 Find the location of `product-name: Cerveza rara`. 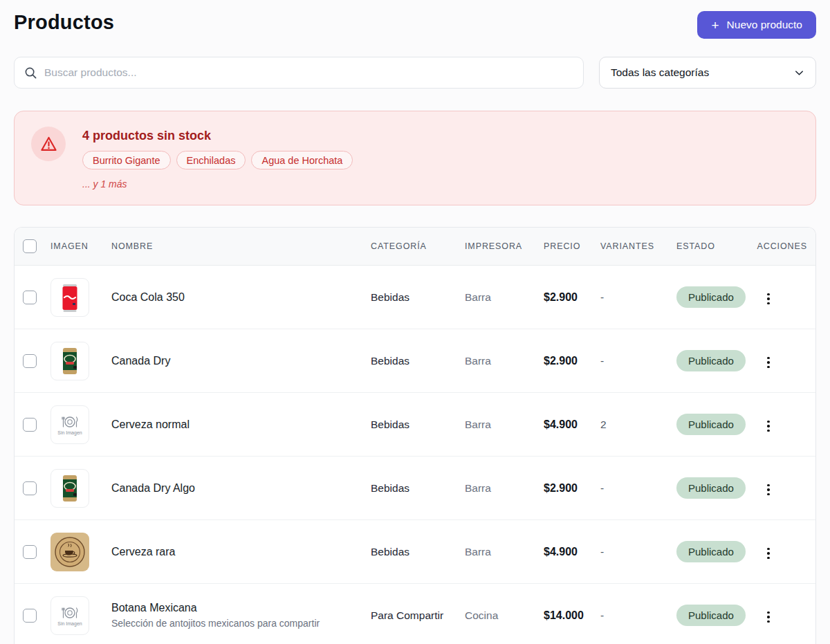

product-name: Cerveza rara is located at coordinates (239, 552).